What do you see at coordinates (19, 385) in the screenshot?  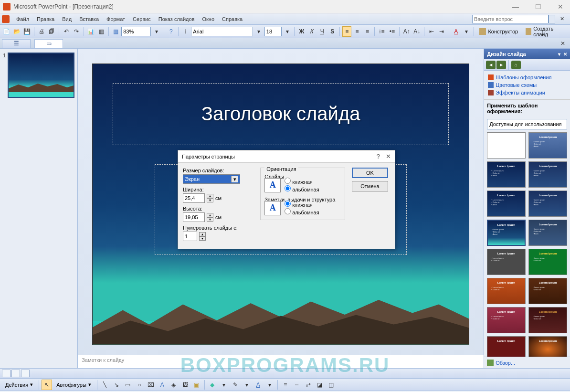 I see `actions-menu: Действия ▾` at bounding box center [19, 385].